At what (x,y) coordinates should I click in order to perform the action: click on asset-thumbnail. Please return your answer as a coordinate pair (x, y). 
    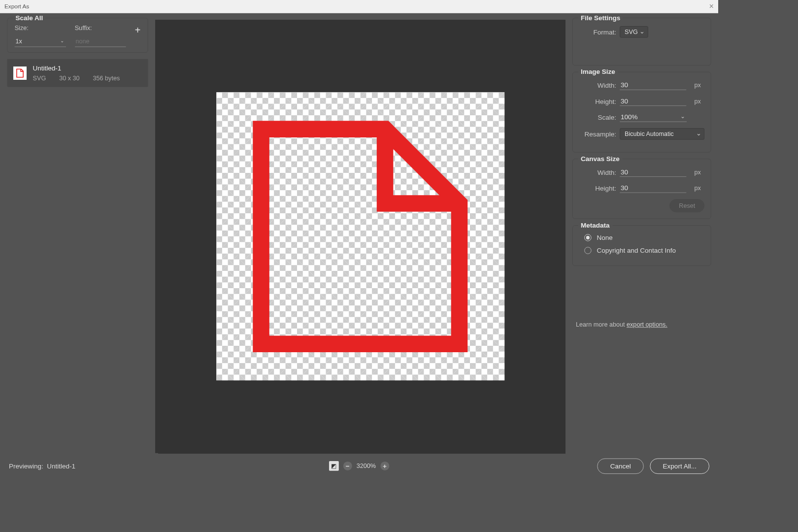
    Looking at the image, I should click on (20, 73).